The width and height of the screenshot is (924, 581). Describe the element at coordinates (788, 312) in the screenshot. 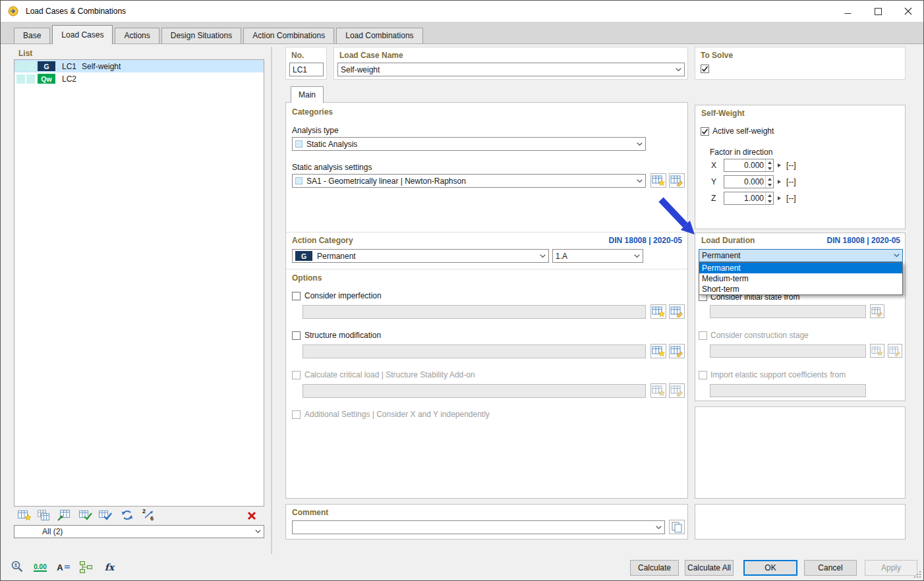

I see `initial-state-field` at that location.